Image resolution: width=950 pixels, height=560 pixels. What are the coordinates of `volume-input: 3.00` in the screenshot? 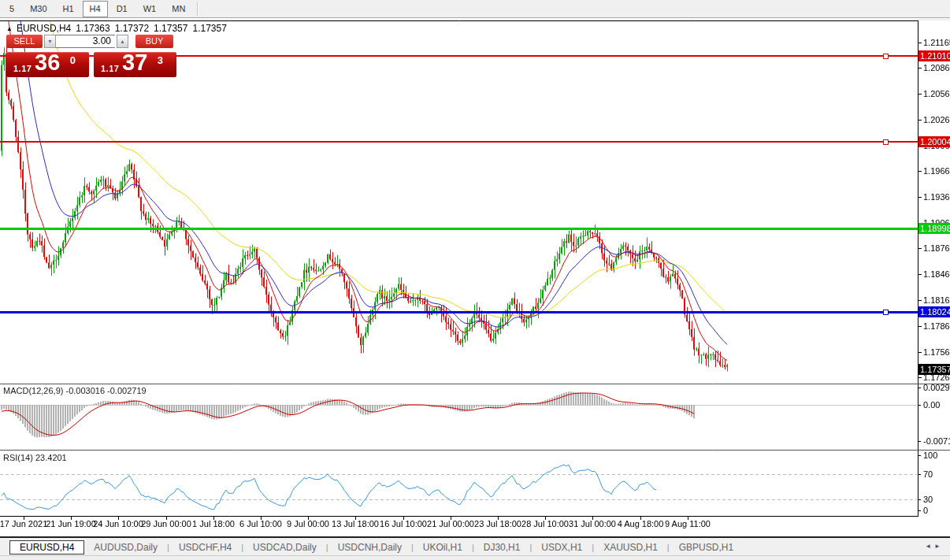 It's located at (85, 41).